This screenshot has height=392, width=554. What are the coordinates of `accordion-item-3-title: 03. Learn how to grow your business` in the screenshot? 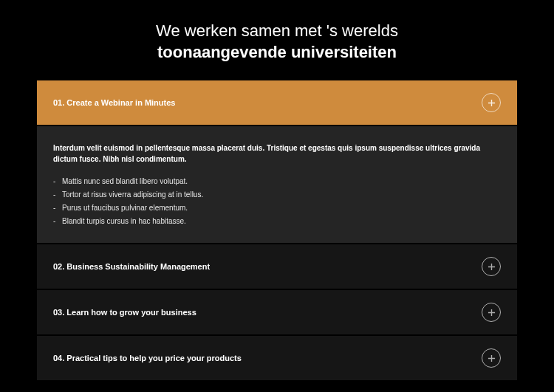 It's located at (125, 312).